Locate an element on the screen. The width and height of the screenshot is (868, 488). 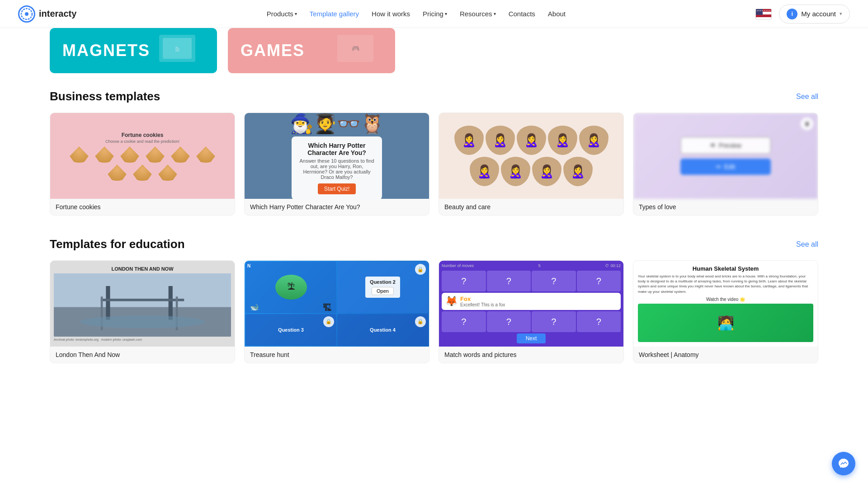
match-next-button: Next is located at coordinates (532, 338).